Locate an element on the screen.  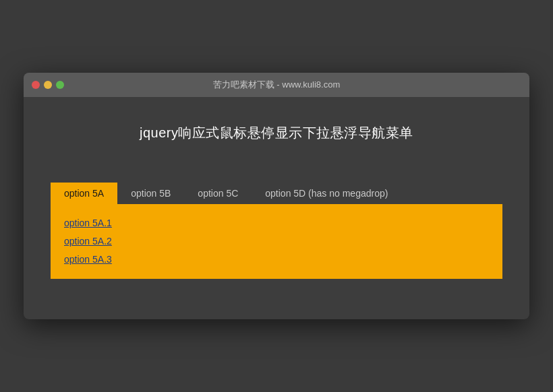
traffic-lights is located at coordinates (48, 85).